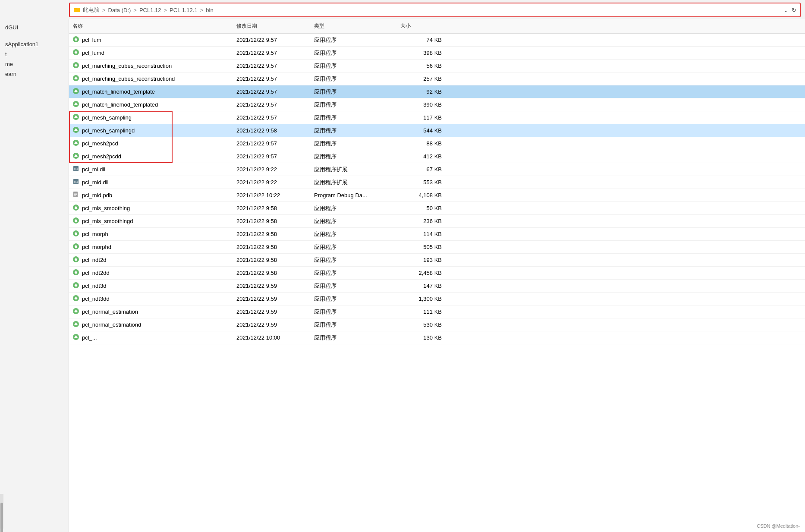 The width and height of the screenshot is (805, 532). I want to click on file-name: pcl_normal_estimationd, so click(111, 324).